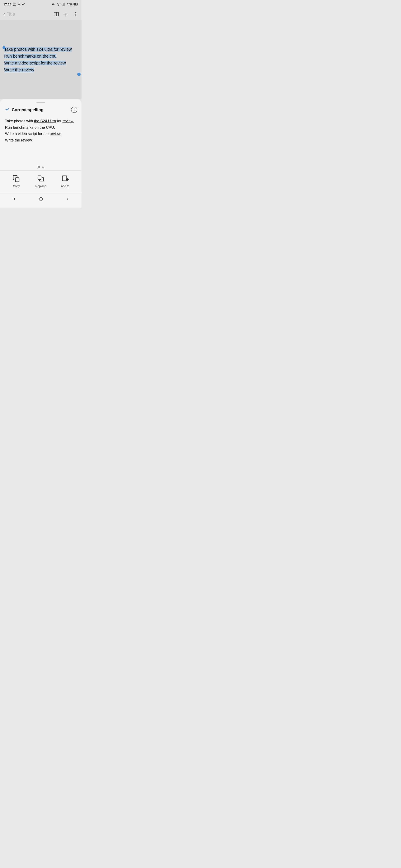 The height and width of the screenshot is (868, 401). What do you see at coordinates (68, 199) in the screenshot?
I see `nav-back-button` at bounding box center [68, 199].